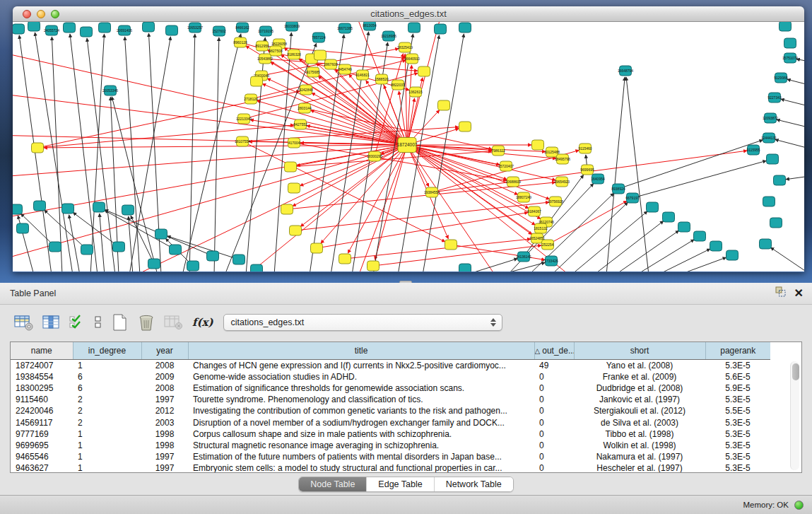 The width and height of the screenshot is (812, 514). What do you see at coordinates (42, 388) in the screenshot?
I see `table-cell: 18300295` at bounding box center [42, 388].